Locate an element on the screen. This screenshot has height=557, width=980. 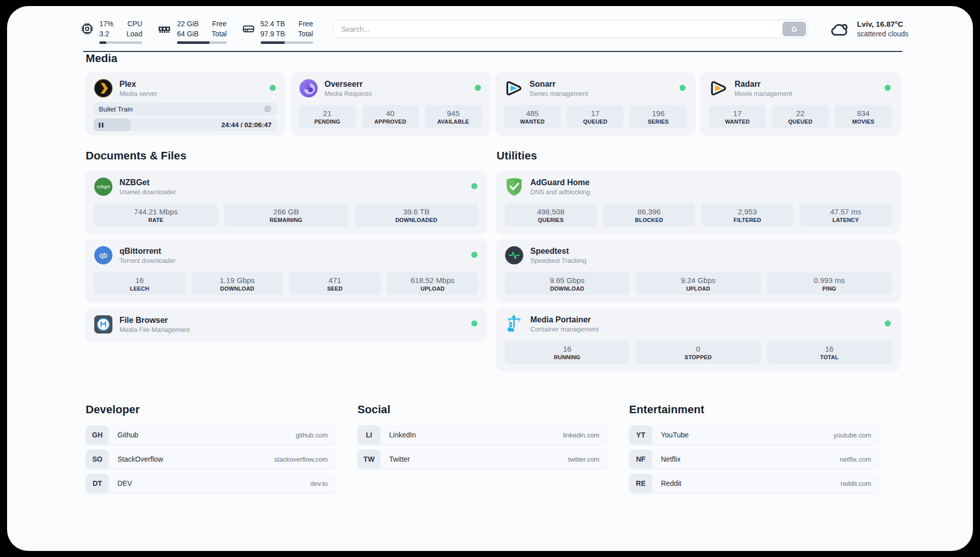
stat-label: APPROVED is located at coordinates (390, 122).